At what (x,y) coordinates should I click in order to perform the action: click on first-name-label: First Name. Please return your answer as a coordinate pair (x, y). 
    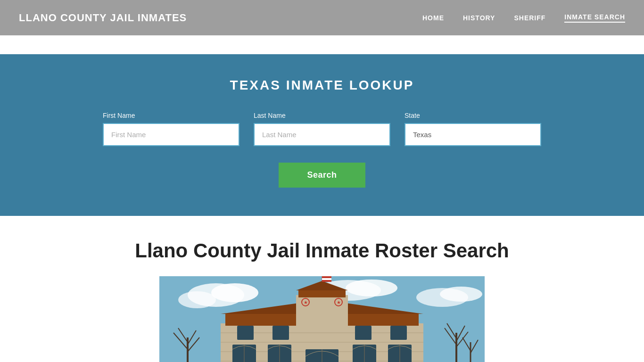
    Looking at the image, I should click on (171, 115).